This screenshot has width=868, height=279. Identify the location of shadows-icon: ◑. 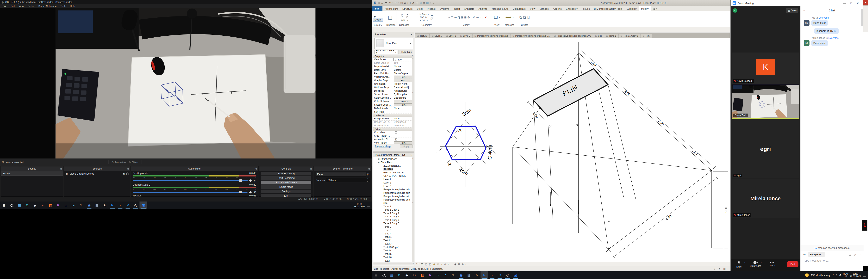
(441, 264).